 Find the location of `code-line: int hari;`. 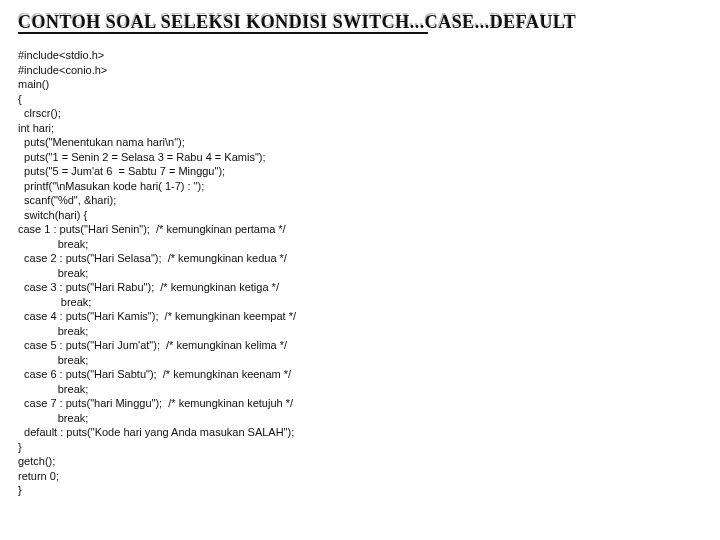

code-line: int hari; is located at coordinates (360, 128).